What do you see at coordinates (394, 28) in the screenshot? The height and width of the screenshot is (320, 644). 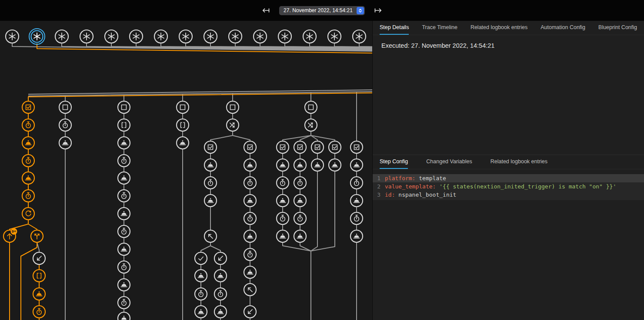 I see `tab-step-details: Step Details` at bounding box center [394, 28].